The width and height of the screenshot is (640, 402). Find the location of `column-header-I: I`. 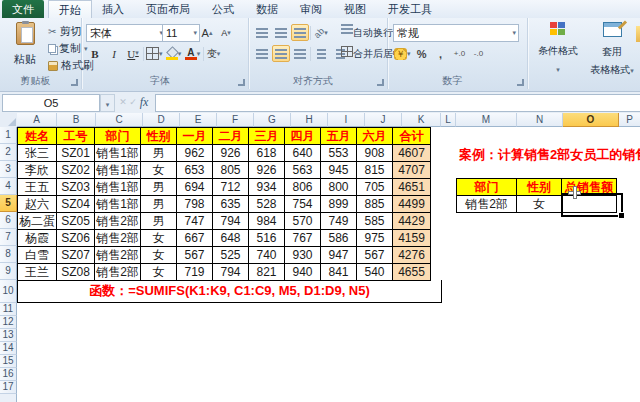

column-header-I: I is located at coordinates (346, 120).